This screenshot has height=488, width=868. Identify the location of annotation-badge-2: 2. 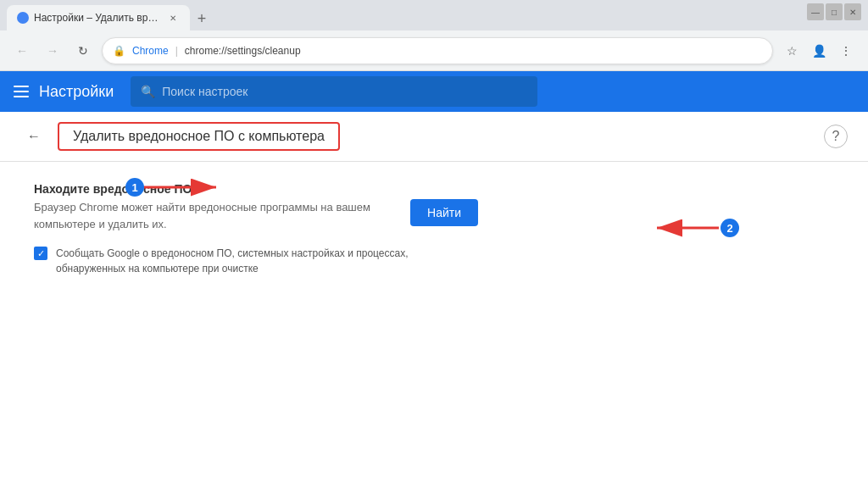
(730, 228).